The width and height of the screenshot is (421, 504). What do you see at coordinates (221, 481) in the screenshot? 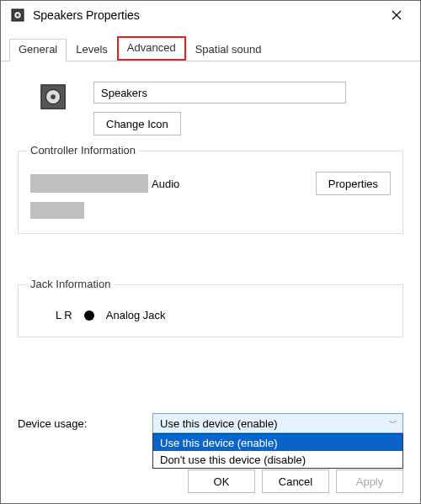
I see `ok-button: OK` at bounding box center [221, 481].